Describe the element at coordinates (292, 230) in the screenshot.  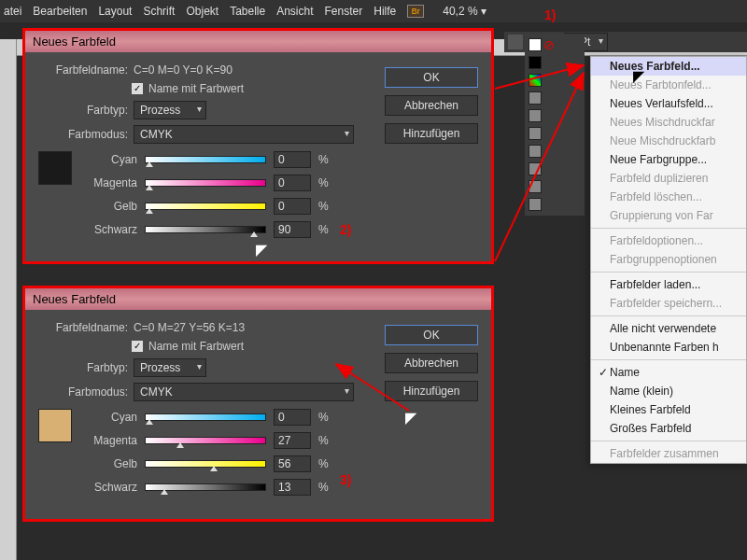
I see `channel-value: 90` at that location.